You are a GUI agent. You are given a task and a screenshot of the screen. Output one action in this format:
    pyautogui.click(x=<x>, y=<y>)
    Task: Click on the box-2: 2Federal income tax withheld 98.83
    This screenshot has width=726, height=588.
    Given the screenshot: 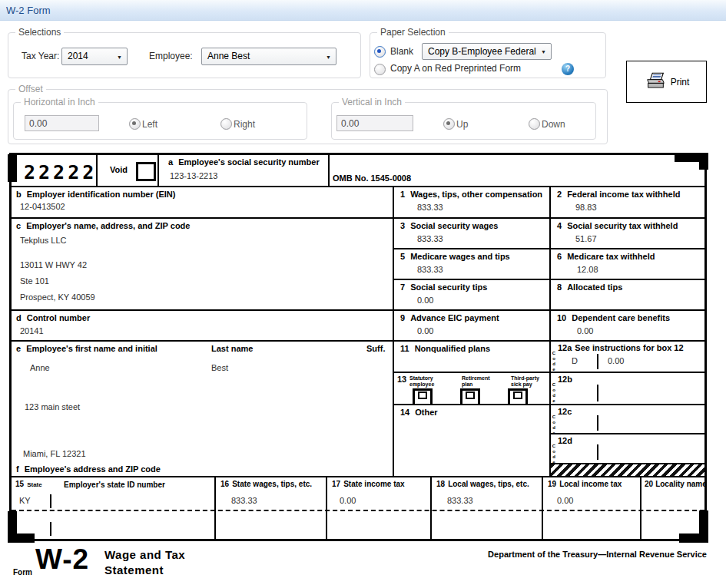 What is the action you would take?
    pyautogui.click(x=628, y=203)
    